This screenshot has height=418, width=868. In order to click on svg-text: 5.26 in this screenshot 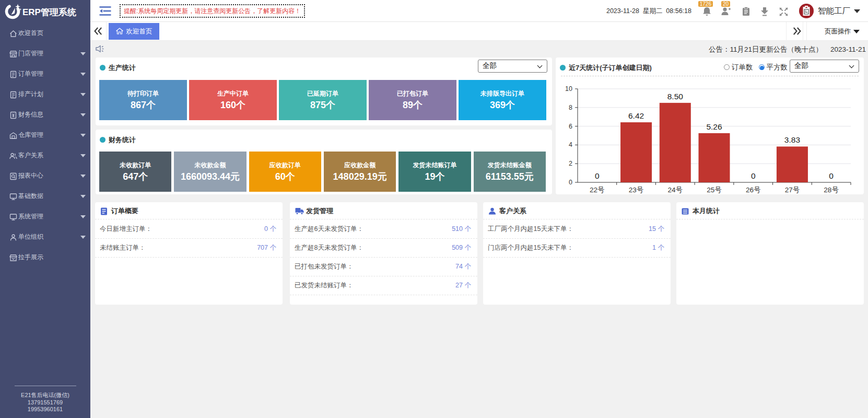, I will do `click(714, 126)`.